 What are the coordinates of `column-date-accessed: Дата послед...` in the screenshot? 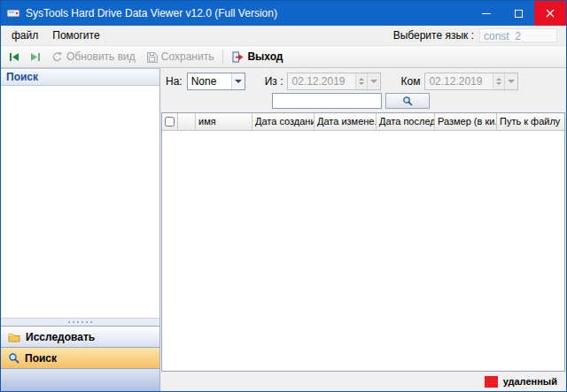 It's located at (406, 122).